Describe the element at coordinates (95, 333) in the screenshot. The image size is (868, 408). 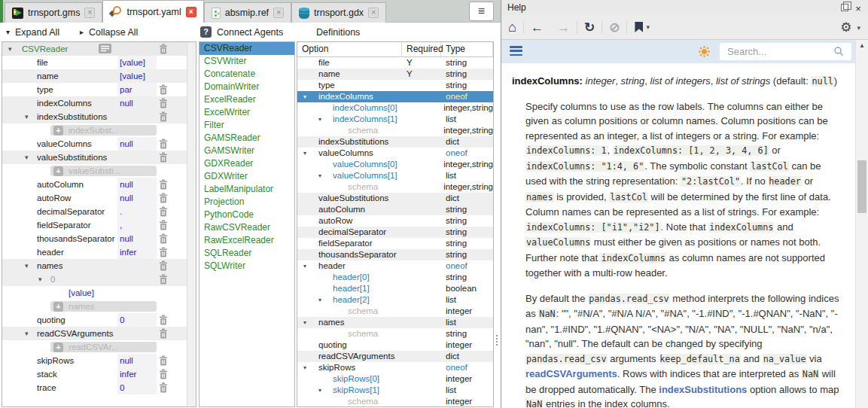
I see `tree-row: ▾ + readCSVArguments` at that location.